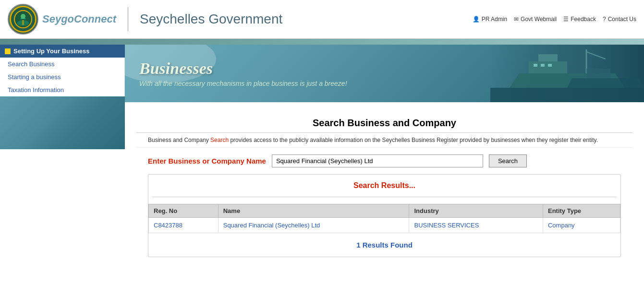 The width and height of the screenshot is (644, 308). I want to click on sidebar: Setting Up Your Business Search Business…, so click(62, 160).